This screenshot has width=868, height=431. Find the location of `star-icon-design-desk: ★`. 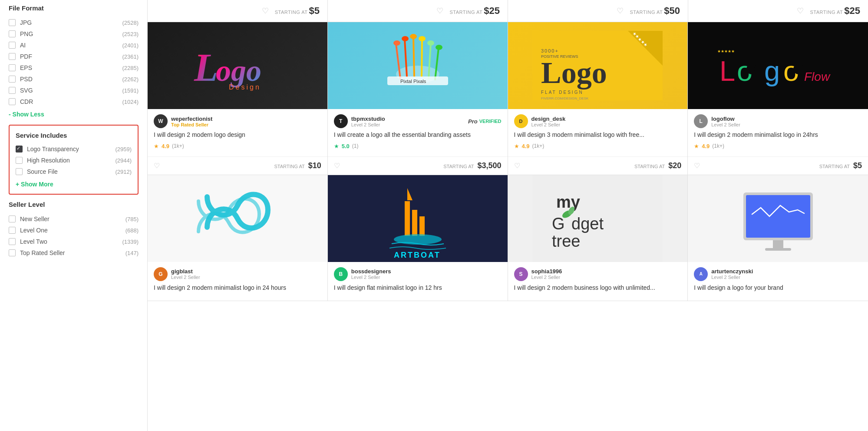

star-icon-design-desk: ★ is located at coordinates (517, 146).